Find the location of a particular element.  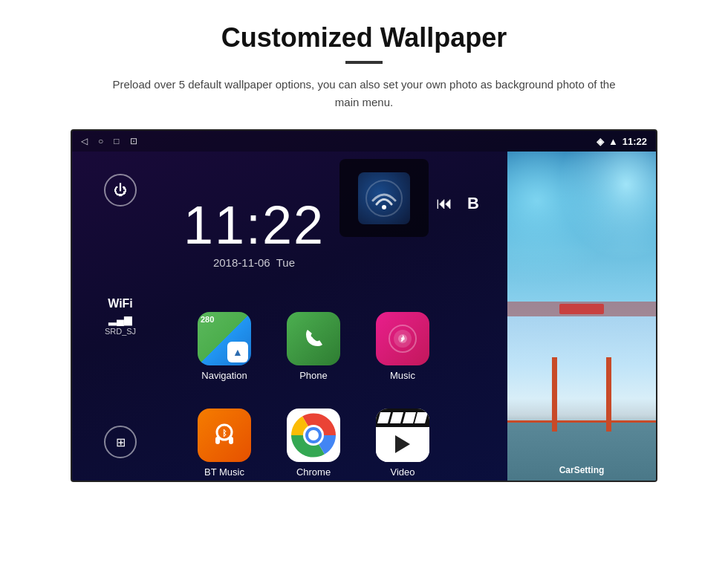

apps-button: ⊞ is located at coordinates (120, 442).